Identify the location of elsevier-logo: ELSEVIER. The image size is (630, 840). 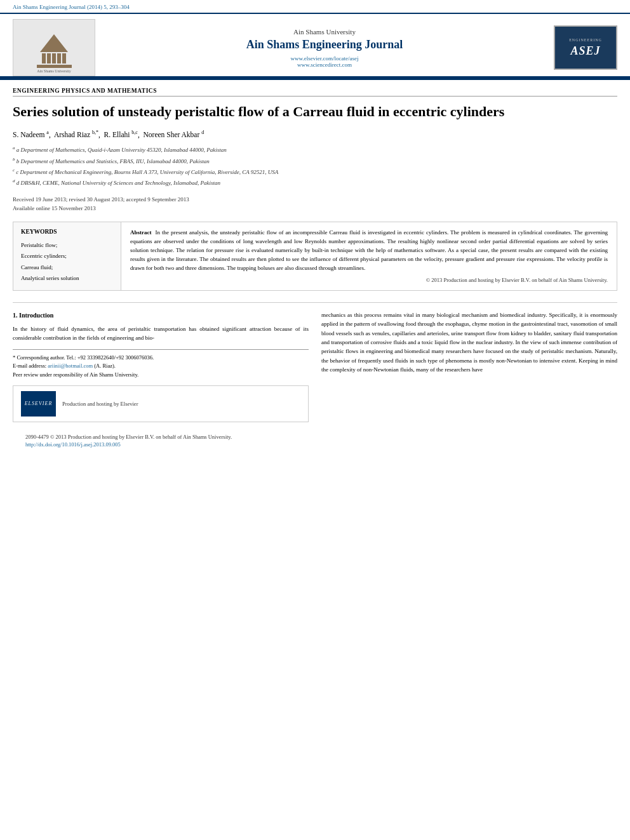
(38, 404).